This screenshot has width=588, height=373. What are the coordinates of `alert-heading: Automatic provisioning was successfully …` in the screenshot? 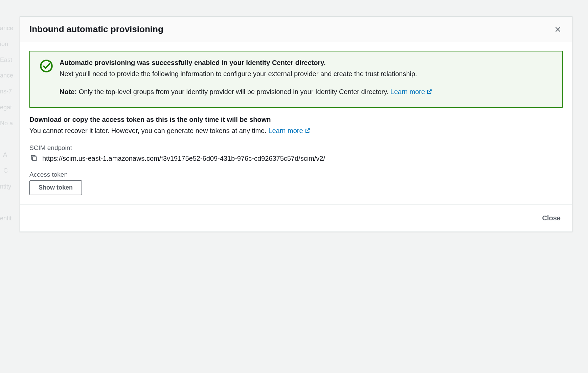 It's located at (306, 63).